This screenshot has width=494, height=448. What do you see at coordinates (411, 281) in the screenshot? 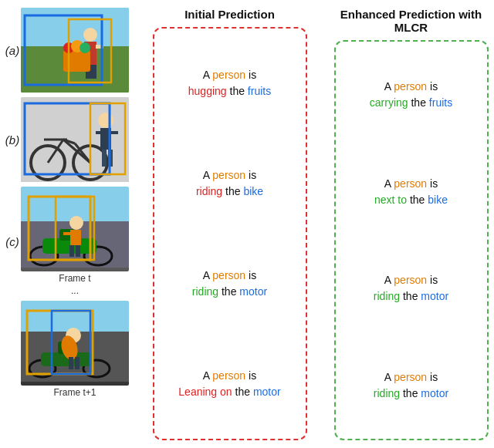
I see `enhanced-pred-c1-line1: A person is` at bounding box center [411, 281].